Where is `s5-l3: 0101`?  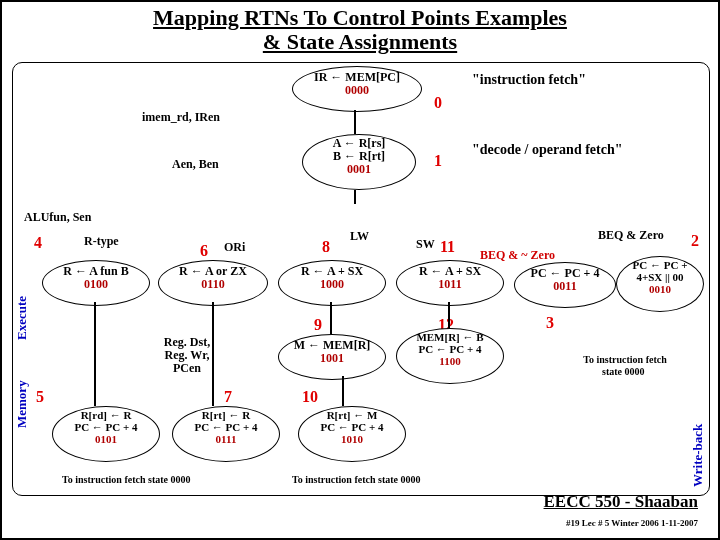 s5-l3: 0101 is located at coordinates (106, 439).